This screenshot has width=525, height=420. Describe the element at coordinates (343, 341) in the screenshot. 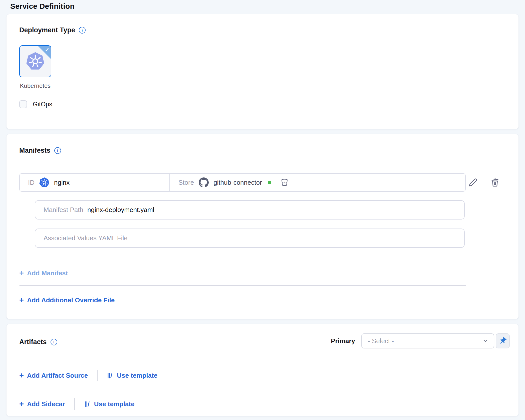

I see `primary-label: Primary` at that location.